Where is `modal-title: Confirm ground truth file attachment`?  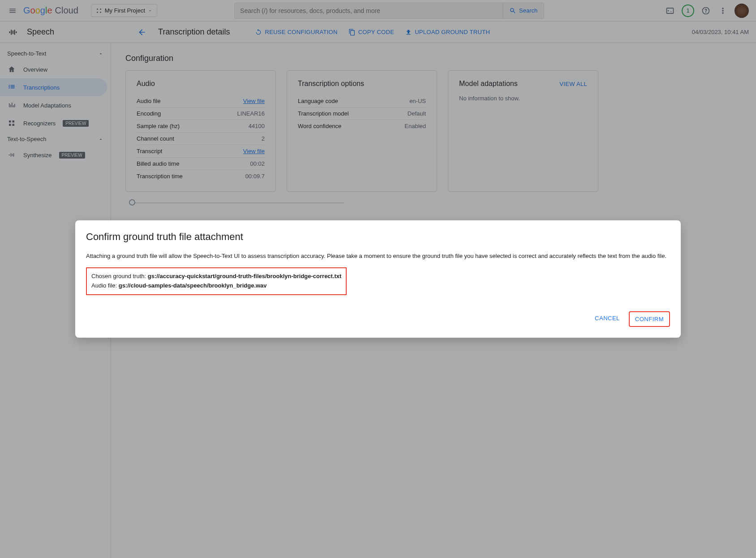
modal-title: Confirm ground truth file attachment is located at coordinates (378, 237).